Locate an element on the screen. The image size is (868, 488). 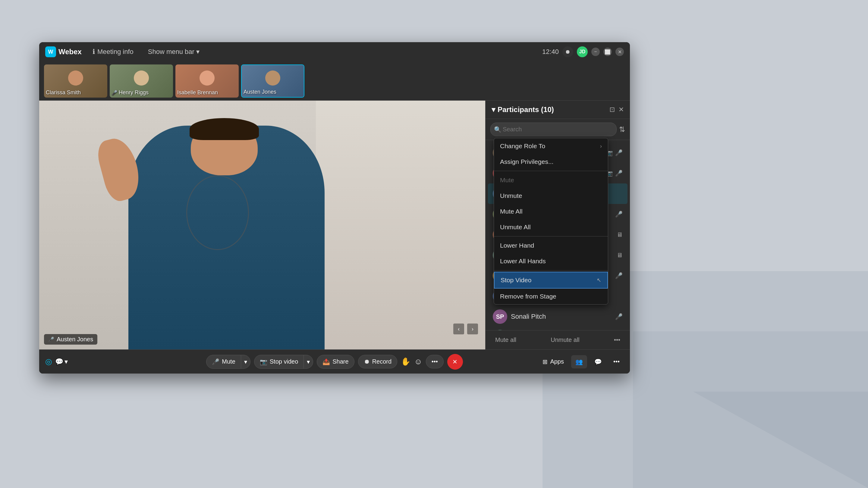
participants-toggle-button: 👥 is located at coordinates (579, 362).